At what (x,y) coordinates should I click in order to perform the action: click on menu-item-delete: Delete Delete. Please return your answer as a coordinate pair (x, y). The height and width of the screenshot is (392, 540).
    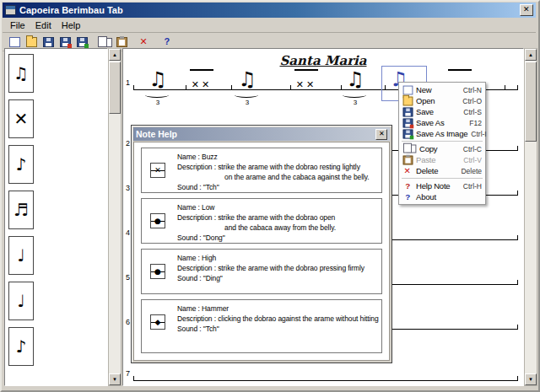
    Looking at the image, I should click on (442, 170).